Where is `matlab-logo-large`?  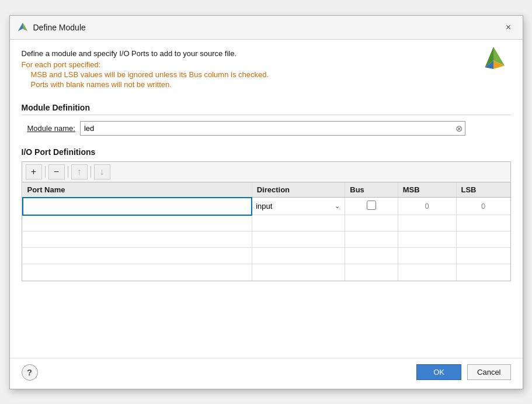 matlab-logo-large is located at coordinates (493, 58).